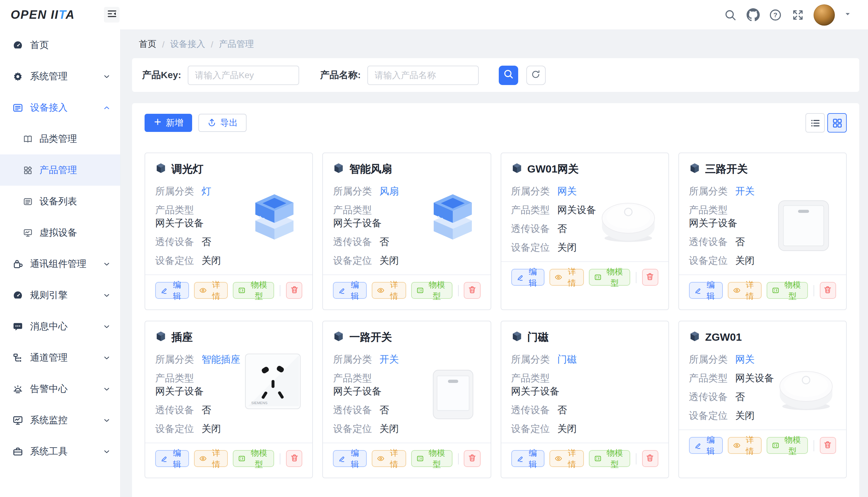 Image resolution: width=868 pixels, height=497 pixels. What do you see at coordinates (753, 15) in the screenshot?
I see `github-icon` at bounding box center [753, 15].